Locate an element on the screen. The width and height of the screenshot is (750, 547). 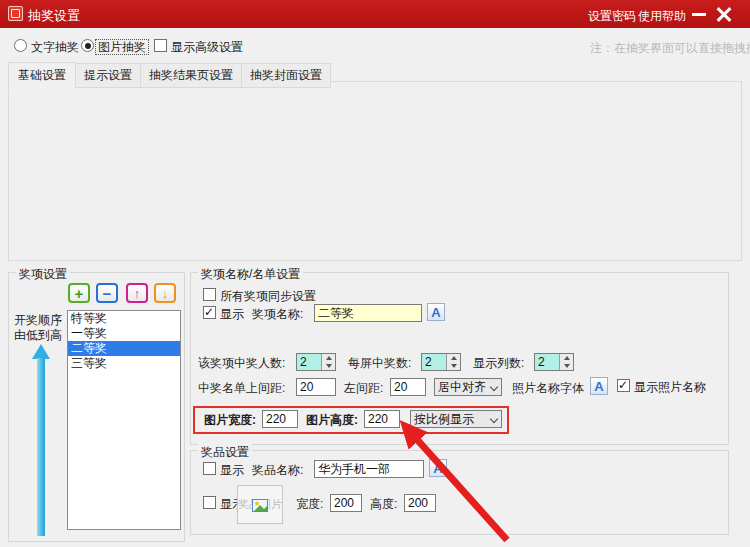
columns-spinner: 2 is located at coordinates (554, 362).